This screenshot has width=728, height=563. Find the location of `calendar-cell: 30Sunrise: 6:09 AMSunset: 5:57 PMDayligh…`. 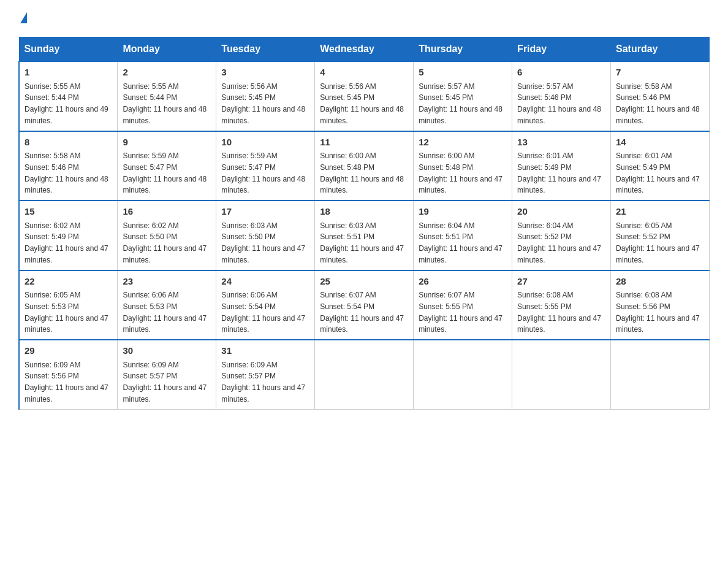

calendar-cell: 30Sunrise: 6:09 AMSunset: 5:57 PMDayligh… is located at coordinates (167, 374).